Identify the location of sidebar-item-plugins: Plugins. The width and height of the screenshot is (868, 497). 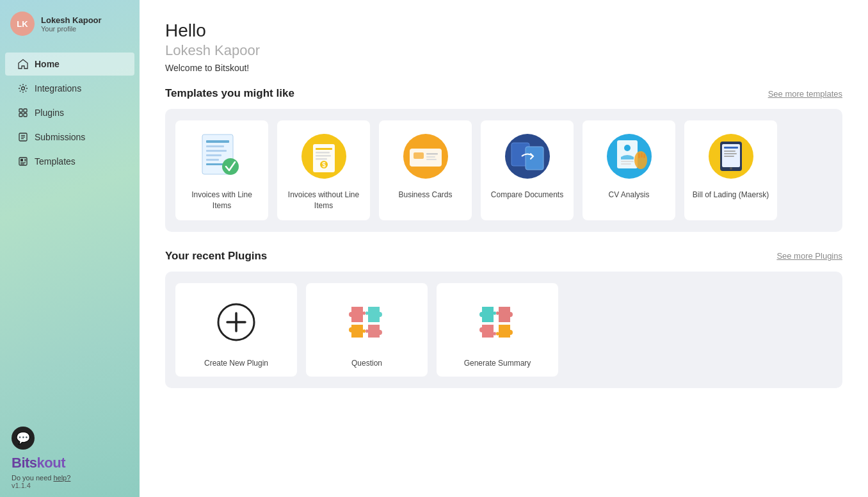
(70, 113).